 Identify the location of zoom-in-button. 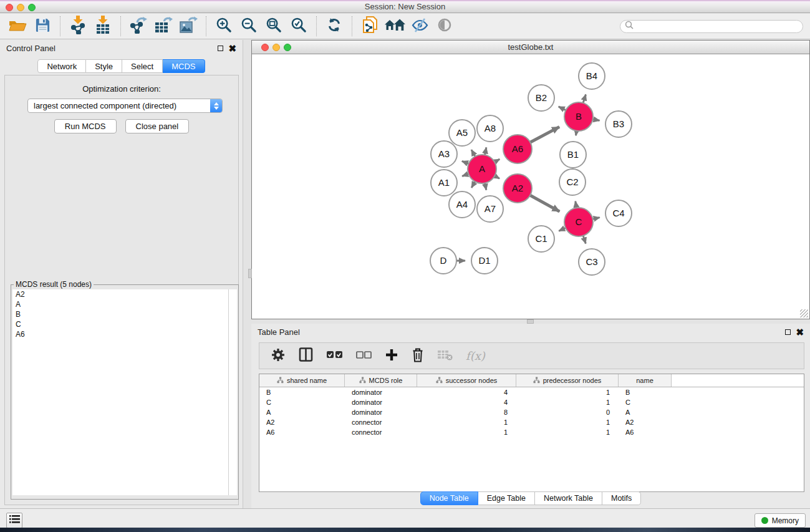
(224, 26).